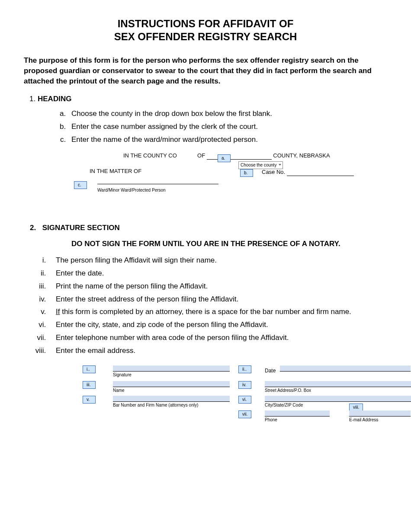  Describe the element at coordinates (206, 228) in the screenshot. I see `section-2-row: 2. SIGNATURE SECTION` at that location.